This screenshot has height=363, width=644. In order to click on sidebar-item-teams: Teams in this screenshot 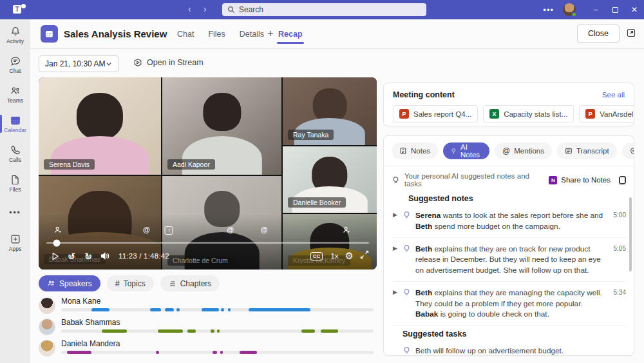, I will do `click(15, 94)`.